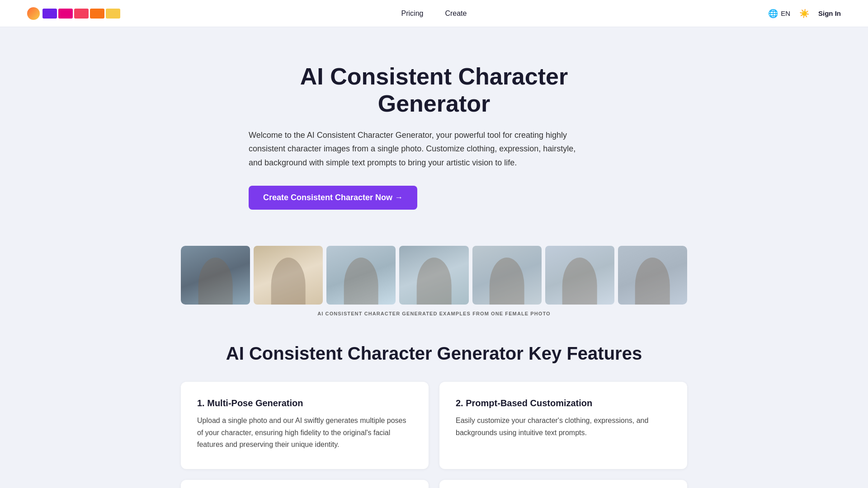 The image size is (868, 488). I want to click on gallery-section: AI CONSISTENT CHARACTER GENERATED EXAMPL…, so click(434, 281).